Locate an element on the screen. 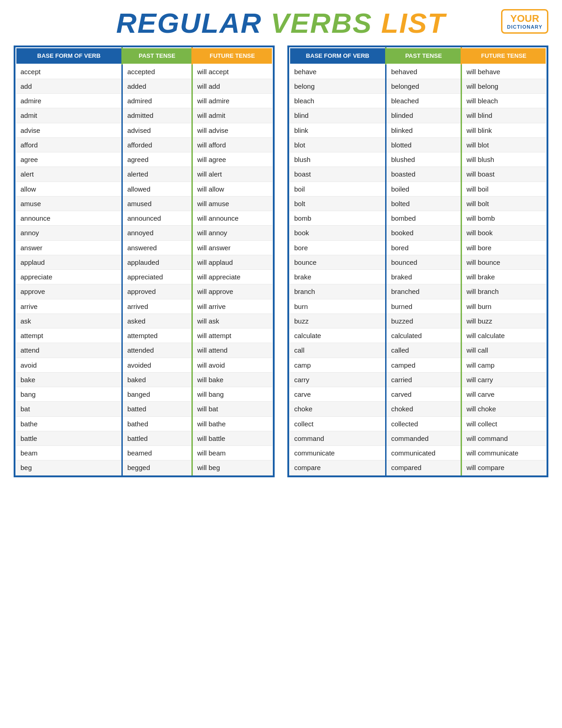 Image resolution: width=562 pixels, height=728 pixels. future-tense: will buzz is located at coordinates (504, 321).